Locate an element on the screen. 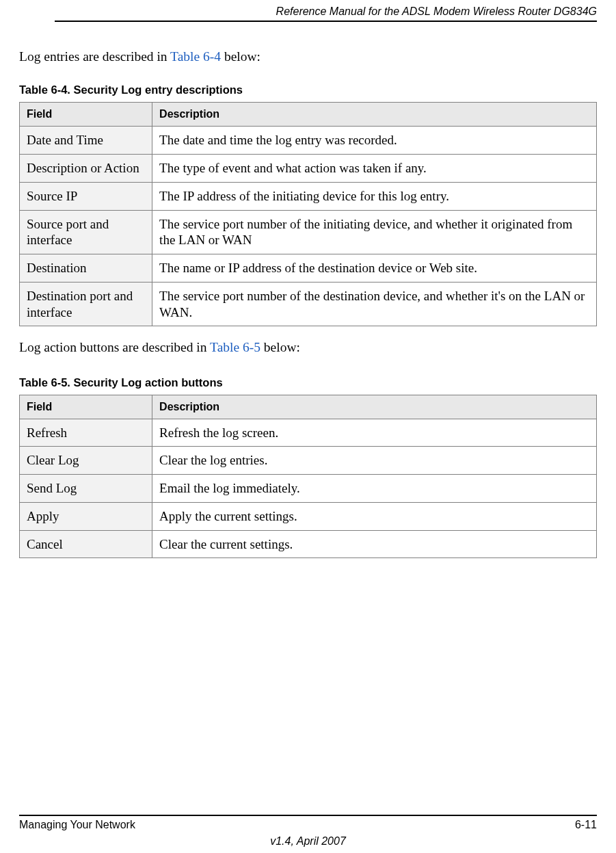  footer-version: v1.4, April 2007 is located at coordinates (308, 841).